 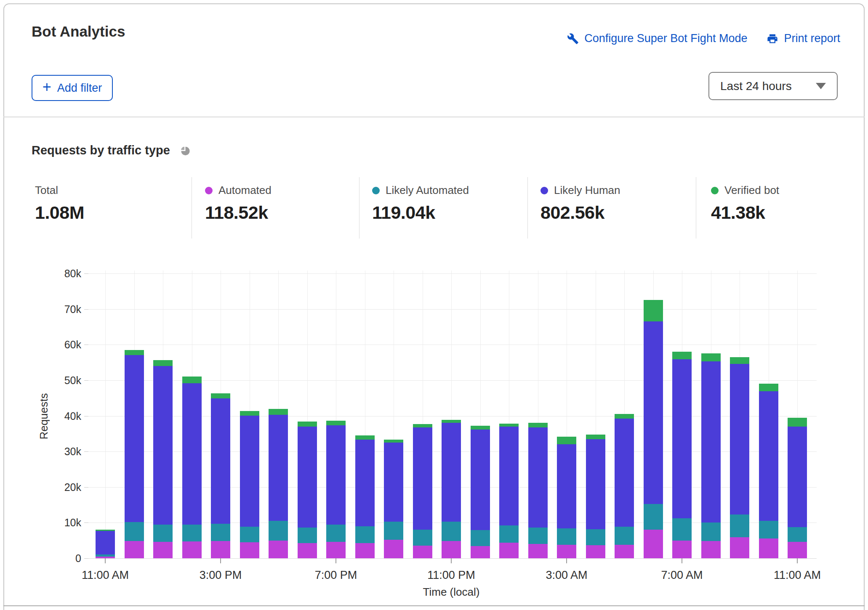 I want to click on configure-super-bot-fight-mode-link: Configure Super Bot Fight Mode, so click(x=657, y=39).